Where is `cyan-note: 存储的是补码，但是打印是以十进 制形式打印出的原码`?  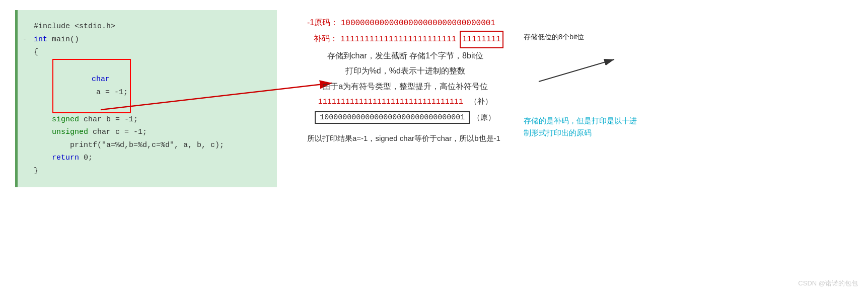
cyan-note: 存储的是补码，但是打印是以十进 制形式打印出的原码 is located at coordinates (580, 127).